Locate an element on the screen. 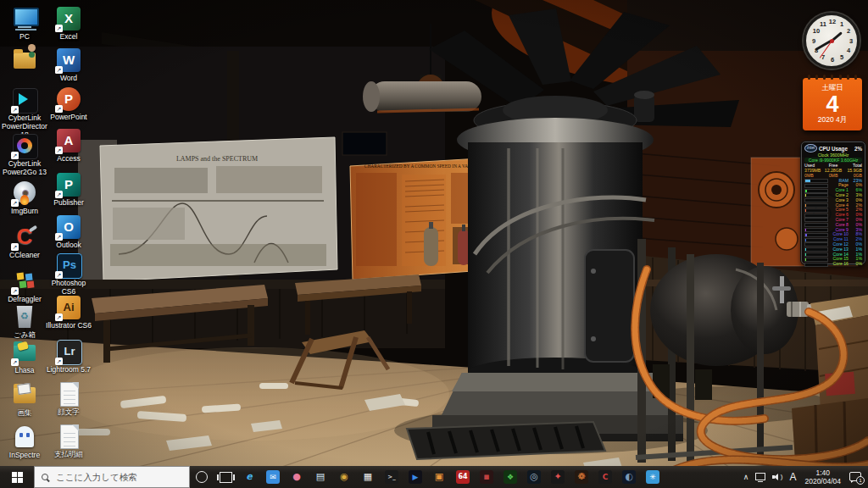  inspectre-ghost-icon is located at coordinates (25, 437).